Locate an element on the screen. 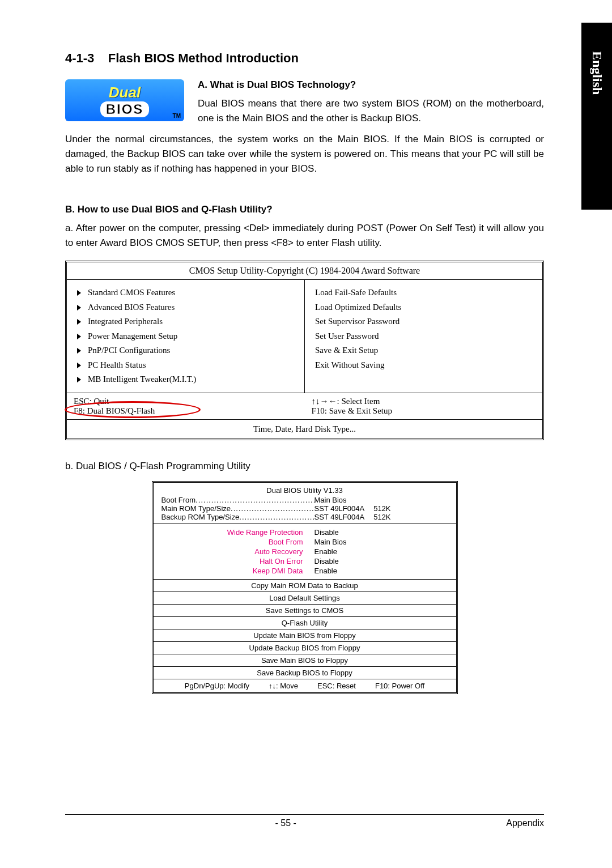 The width and height of the screenshot is (612, 868). cmos-menu-item: Power Management Setup is located at coordinates (186, 337).